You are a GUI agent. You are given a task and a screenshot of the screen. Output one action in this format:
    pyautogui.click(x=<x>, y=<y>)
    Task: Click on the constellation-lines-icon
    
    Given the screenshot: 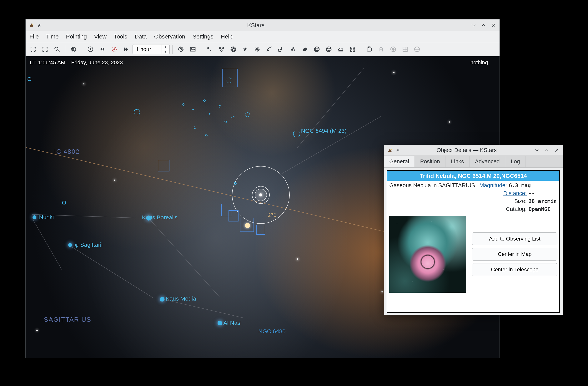 What is the action you would take?
    pyautogui.click(x=293, y=49)
    